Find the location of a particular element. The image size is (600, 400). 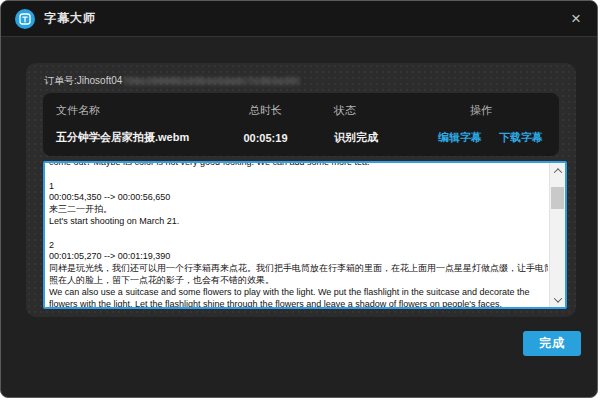

row-actions: 编辑字幕 下载字幕 is located at coordinates (491, 138).